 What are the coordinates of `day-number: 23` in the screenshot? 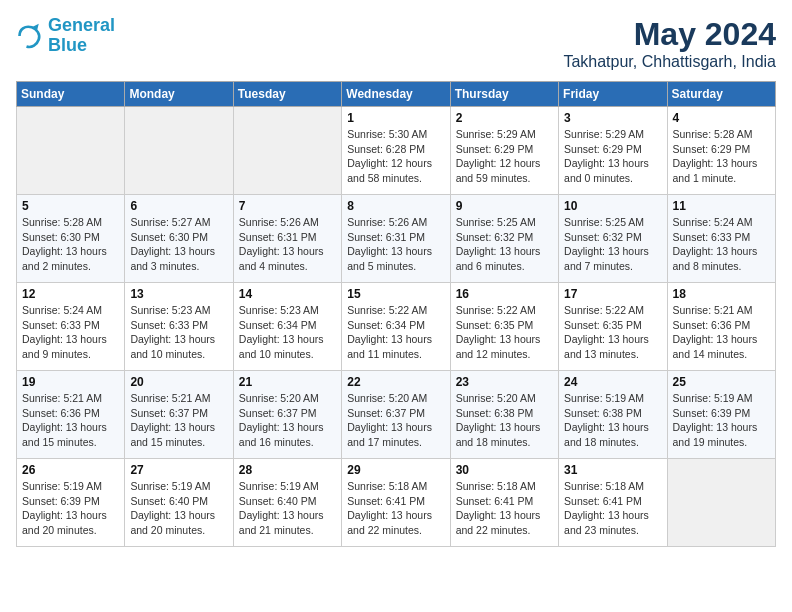 It's located at (504, 382).